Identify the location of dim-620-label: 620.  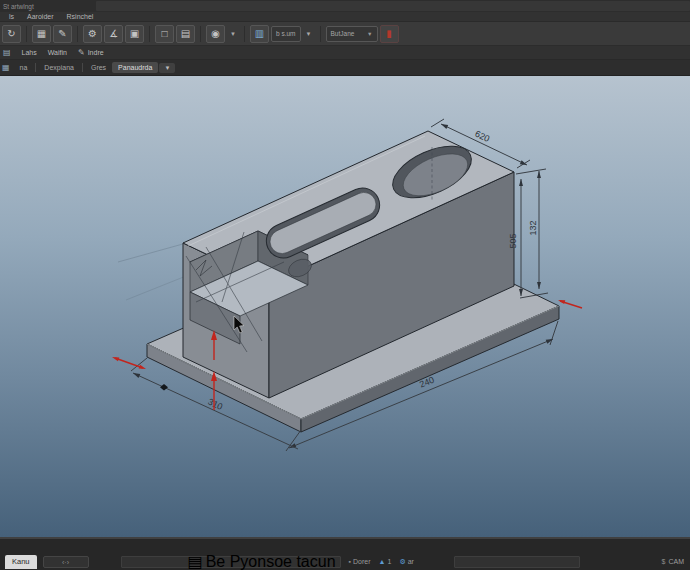
(482, 136).